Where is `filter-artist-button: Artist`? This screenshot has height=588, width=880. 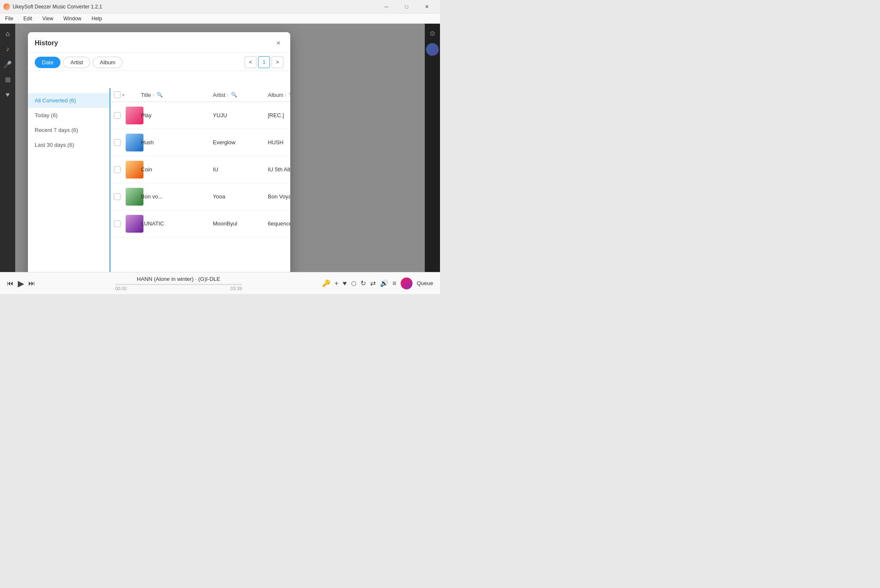
filter-artist-button: Artist is located at coordinates (77, 63).